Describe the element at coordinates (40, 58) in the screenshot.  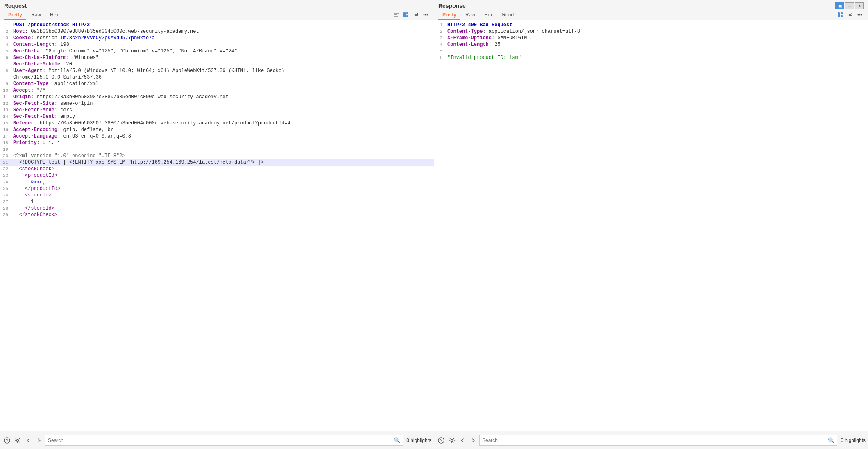
I see `code-token: Sec-Ch-Ua-Platform` at that location.